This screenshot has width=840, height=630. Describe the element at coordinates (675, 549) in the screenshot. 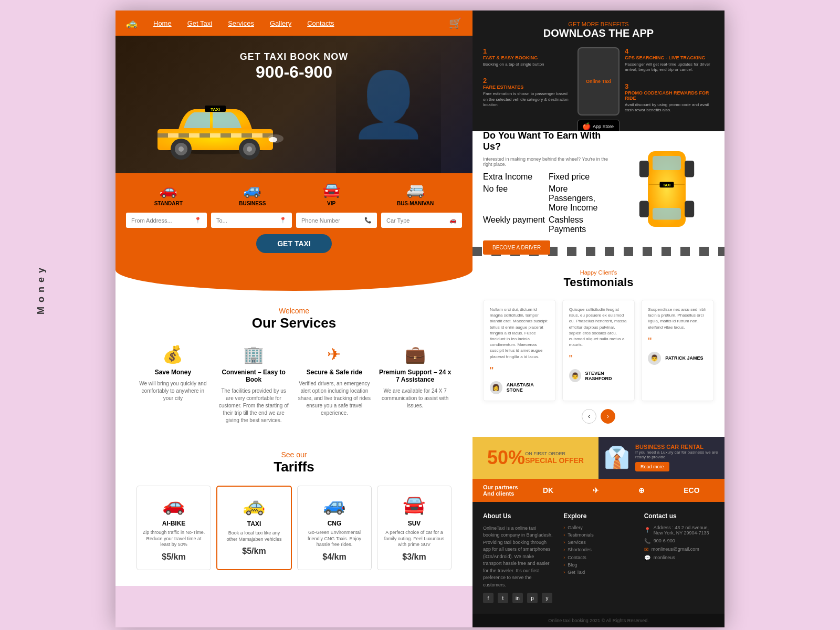

I see `email-text: monlineus@gmail.com` at that location.